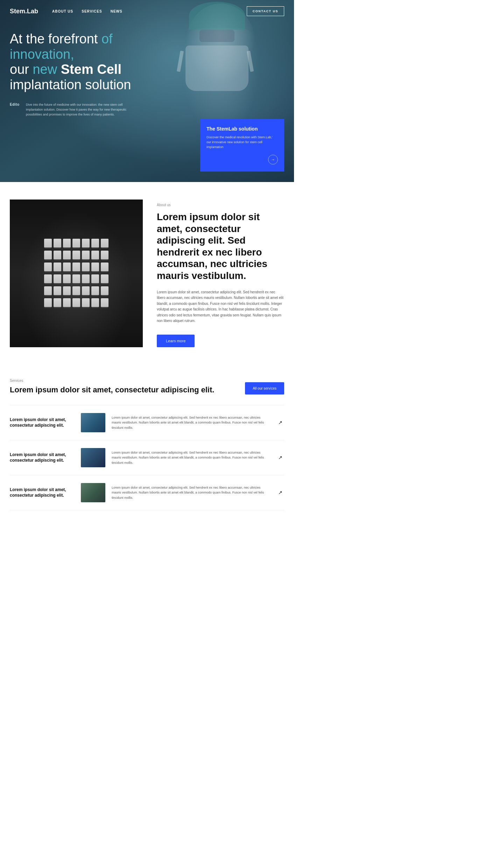  I want to click on hero-title-line3: implantation solution, so click(70, 85).